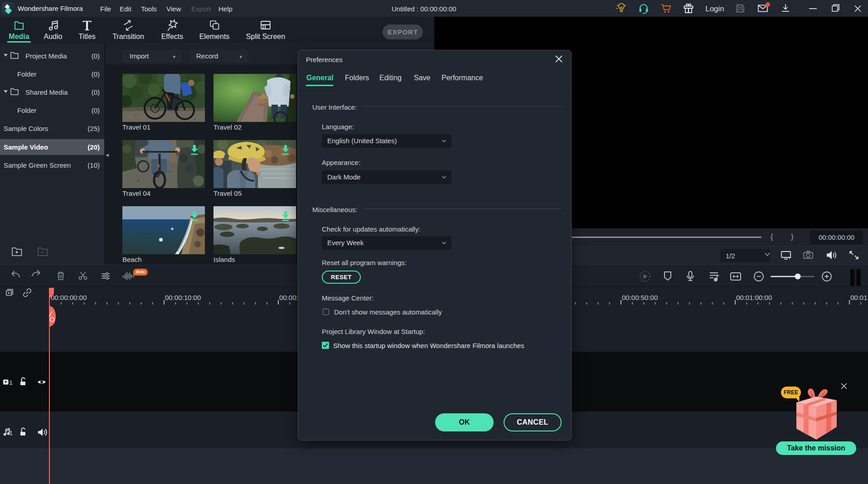 This screenshot has width=868, height=484. Describe the element at coordinates (266, 36) in the screenshot. I see `svg-text: Split Screen` at that location.